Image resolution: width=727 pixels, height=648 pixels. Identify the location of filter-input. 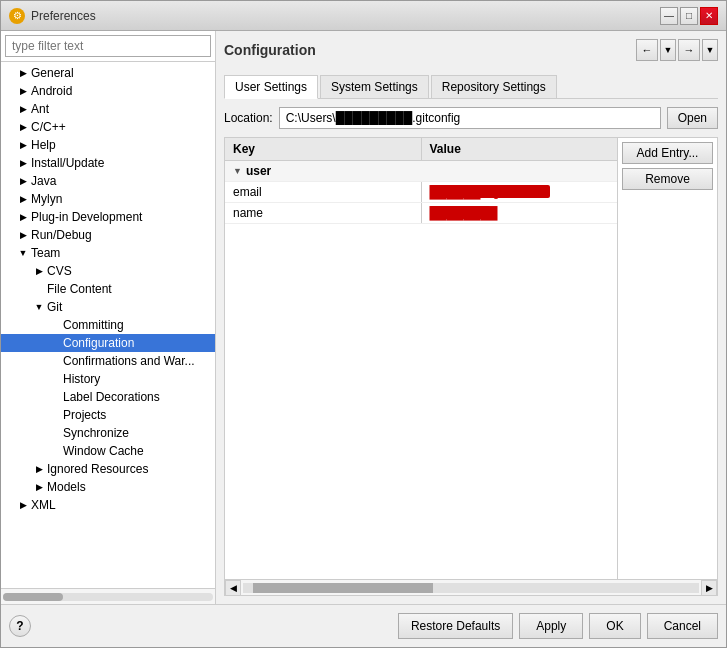
(108, 46).